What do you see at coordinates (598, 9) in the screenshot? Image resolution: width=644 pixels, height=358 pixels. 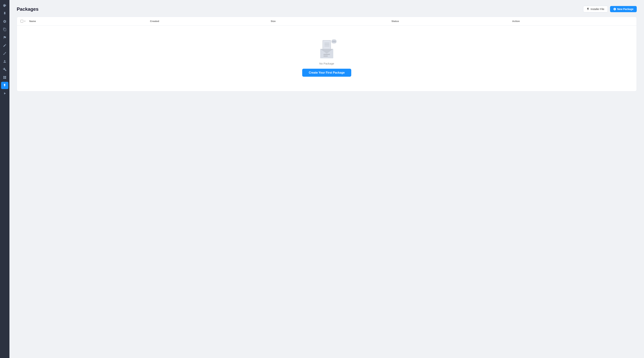 I see `installer-file-label: Installer File` at bounding box center [598, 9].